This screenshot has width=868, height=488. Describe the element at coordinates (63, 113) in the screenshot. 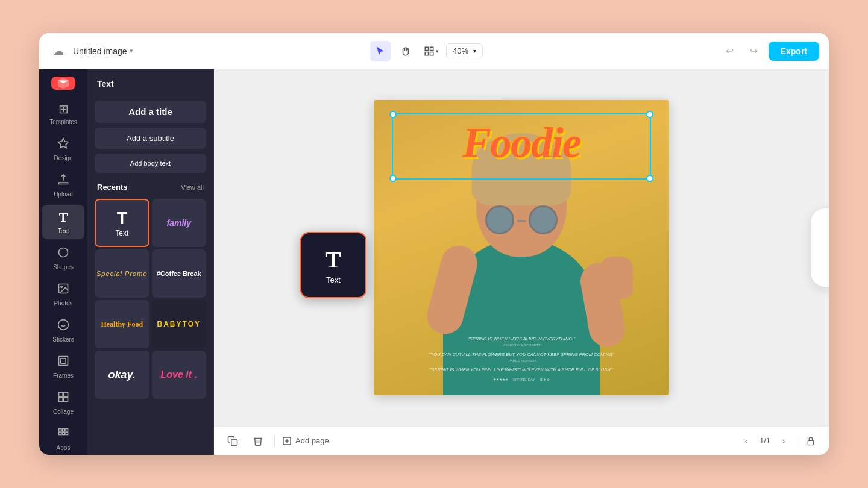

I see `sidebar-item-templates: ⊞ Templates` at that location.